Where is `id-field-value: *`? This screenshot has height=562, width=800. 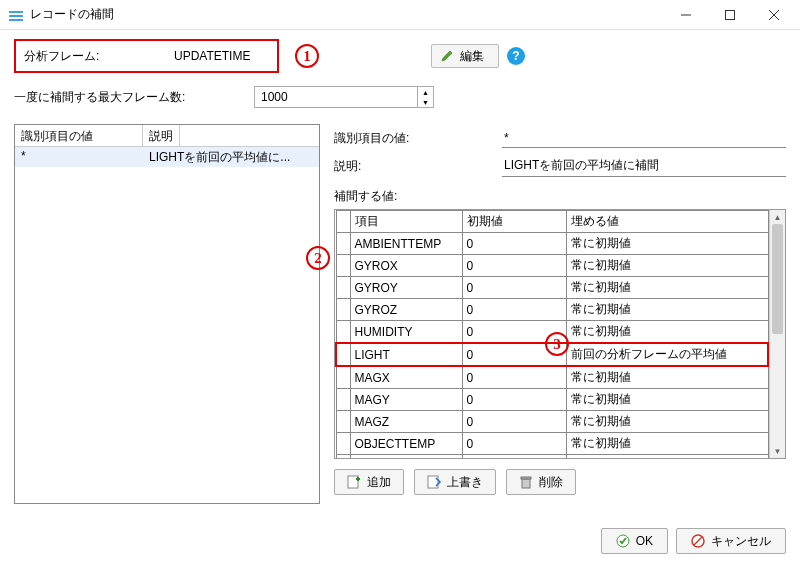 id-field-value: * is located at coordinates (644, 138).